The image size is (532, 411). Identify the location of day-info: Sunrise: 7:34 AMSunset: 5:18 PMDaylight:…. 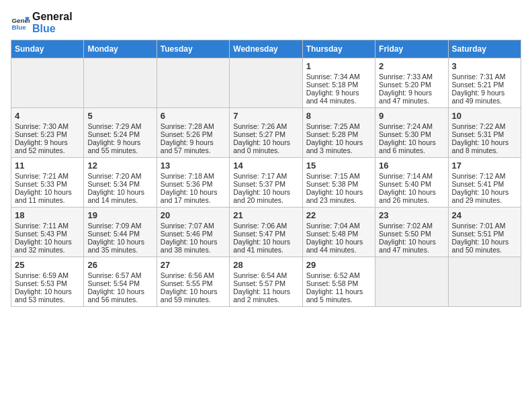
(333, 89).